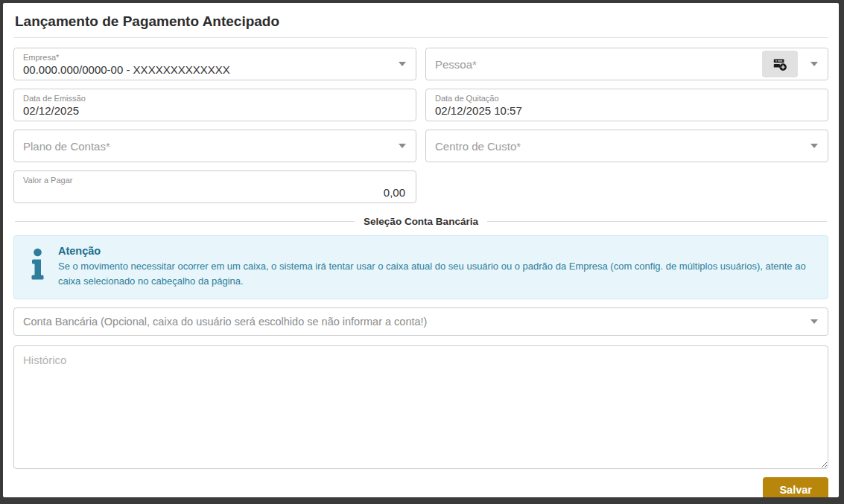 The image size is (844, 504). Describe the element at coordinates (421, 222) in the screenshot. I see `section-divider-conta-bancaria: Seleção Conta Bancária` at that location.